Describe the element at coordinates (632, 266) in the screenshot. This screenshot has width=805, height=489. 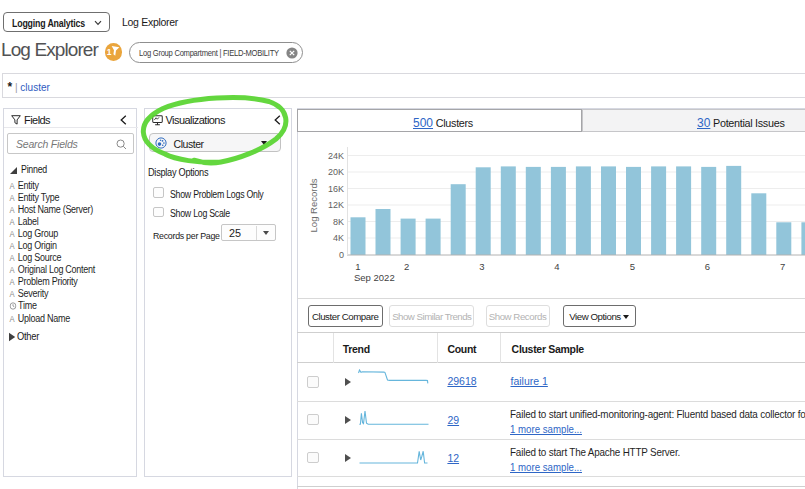
I see `svg-text: 5` at that location.